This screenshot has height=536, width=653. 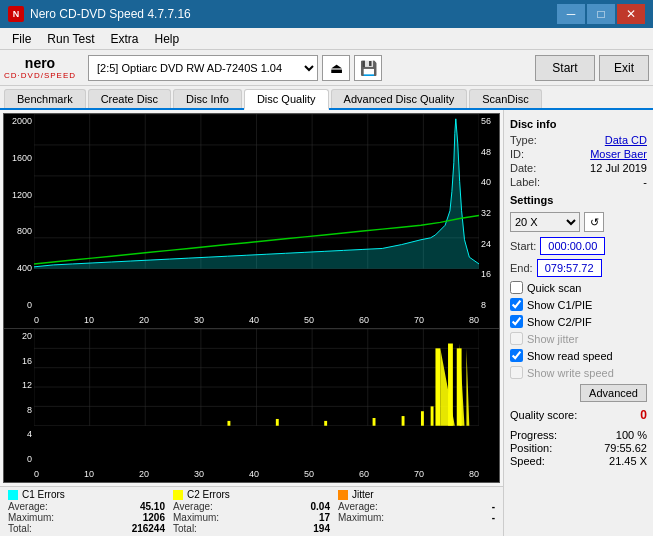 I want to click on close-button: ✕, so click(x=631, y=14).